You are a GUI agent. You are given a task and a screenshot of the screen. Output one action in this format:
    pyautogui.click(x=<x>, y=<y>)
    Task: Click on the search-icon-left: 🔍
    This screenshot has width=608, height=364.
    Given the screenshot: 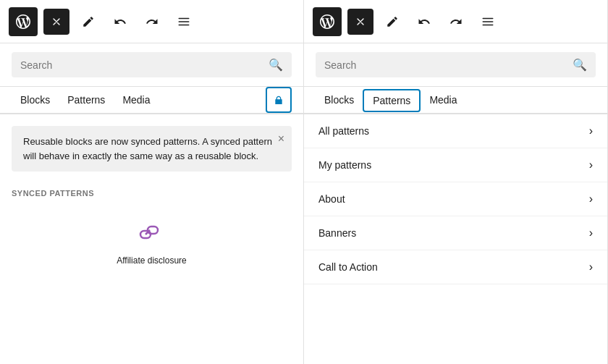 What is the action you would take?
    pyautogui.click(x=276, y=65)
    